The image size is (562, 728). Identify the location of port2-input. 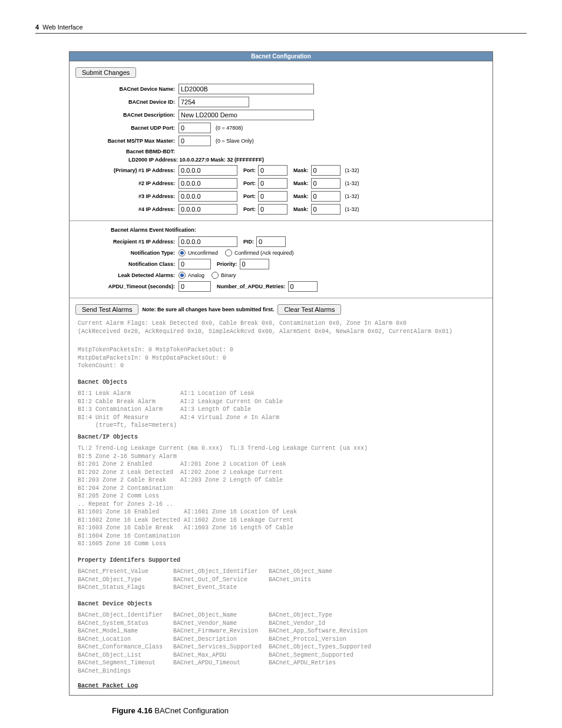
(273, 183).